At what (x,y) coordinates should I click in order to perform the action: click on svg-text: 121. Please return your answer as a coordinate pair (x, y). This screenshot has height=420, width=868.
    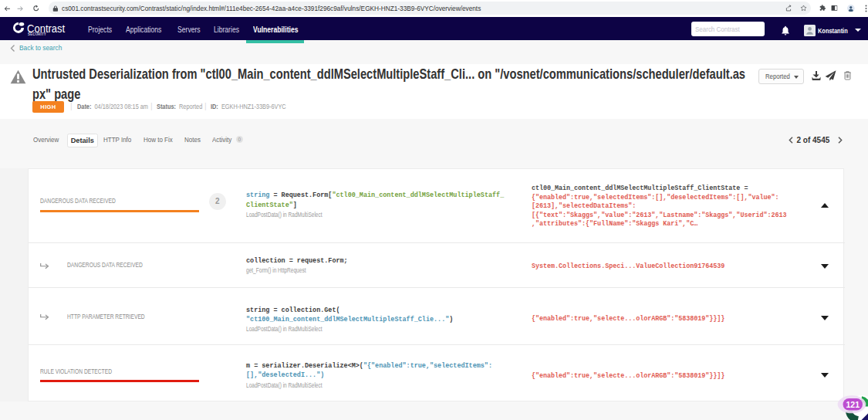
    Looking at the image, I should click on (853, 405).